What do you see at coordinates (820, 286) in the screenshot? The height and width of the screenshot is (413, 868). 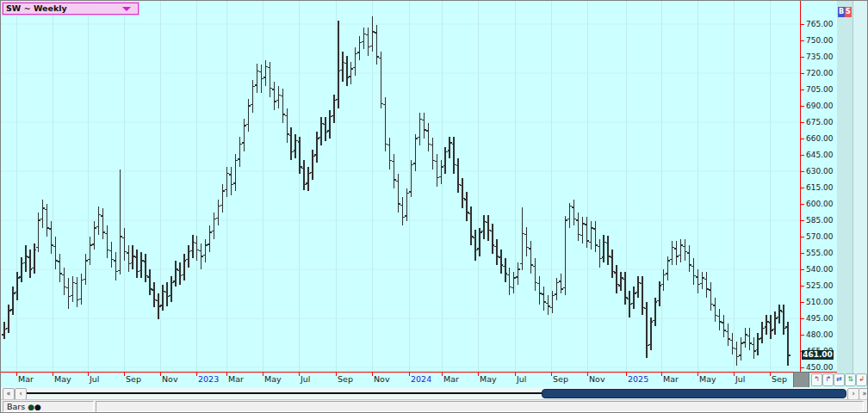 I see `price-label: 525.00` at bounding box center [820, 286].